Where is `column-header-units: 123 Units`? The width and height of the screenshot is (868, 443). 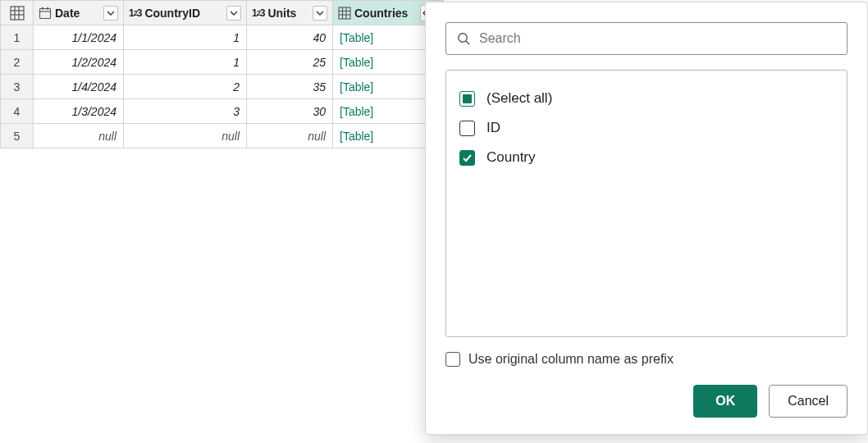
column-header-units: 123 Units is located at coordinates (290, 13).